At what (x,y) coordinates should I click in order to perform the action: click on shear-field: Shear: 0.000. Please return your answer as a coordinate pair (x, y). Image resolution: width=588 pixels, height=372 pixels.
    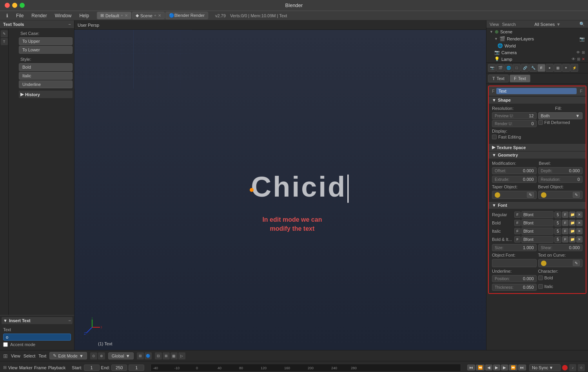
    Looking at the image, I should click on (561, 248).